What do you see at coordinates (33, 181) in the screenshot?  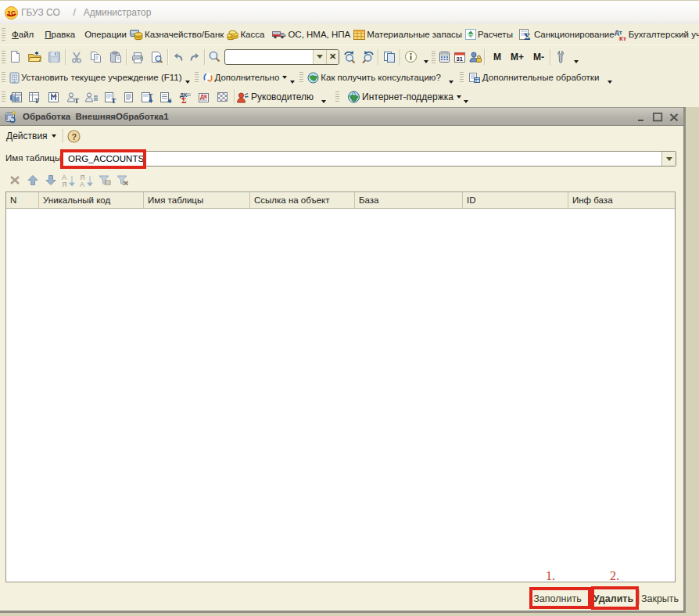 I see `move-up-button` at bounding box center [33, 181].